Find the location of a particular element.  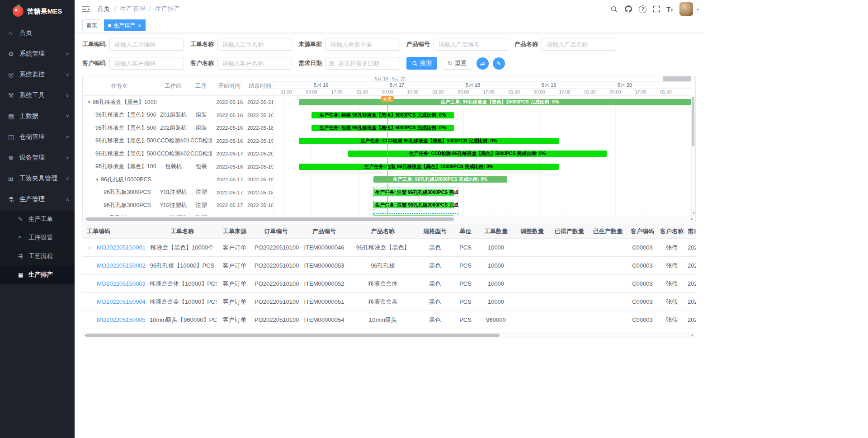

help-icon: ? is located at coordinates (643, 9).